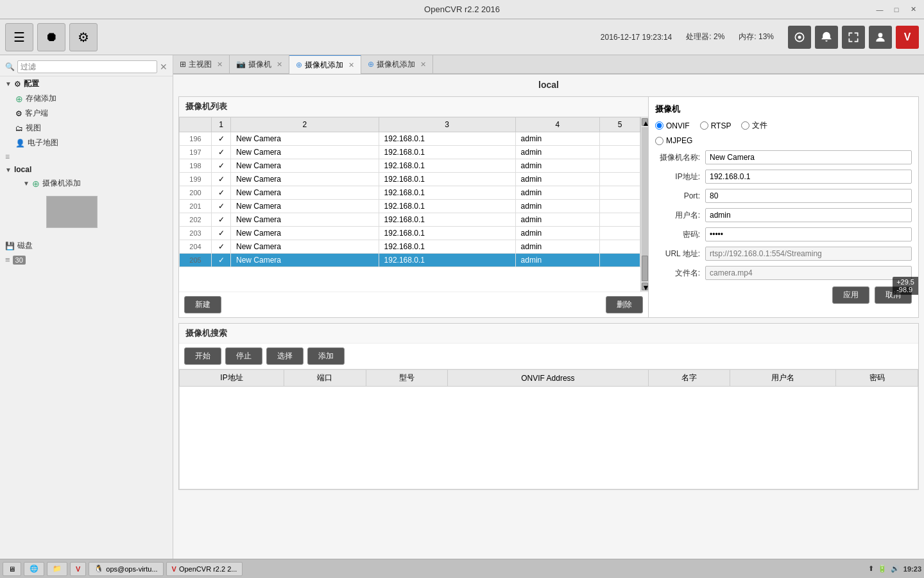 This screenshot has height=578, width=924. What do you see at coordinates (410, 180) in the screenshot?
I see `table-row: 199 ✓ New Camera 192.168.0.1 admin` at bounding box center [410, 180].